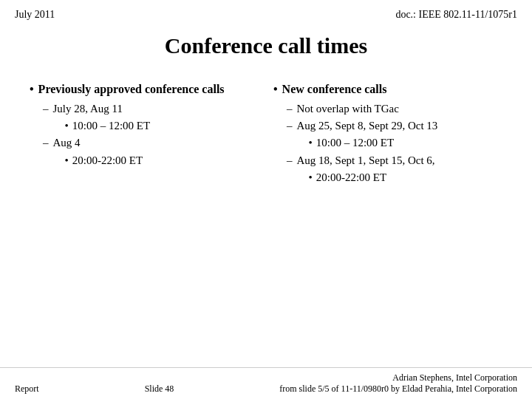  What do you see at coordinates (111, 126) in the screenshot?
I see `left-item-1-sub-1-text: 10:00 – 12:00 ET` at bounding box center [111, 126].